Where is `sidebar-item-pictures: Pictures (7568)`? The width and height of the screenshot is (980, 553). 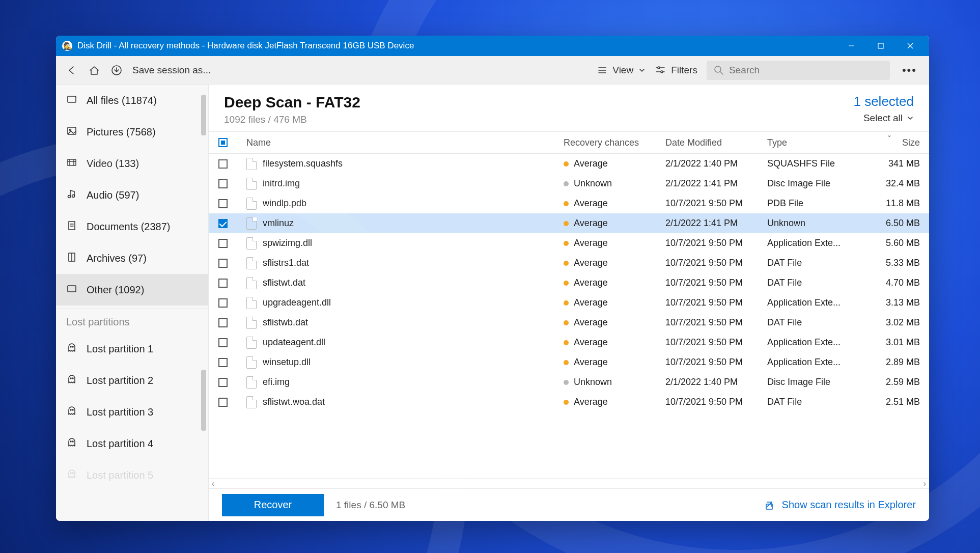
sidebar-item-pictures: Pictures (7568) is located at coordinates (132, 132).